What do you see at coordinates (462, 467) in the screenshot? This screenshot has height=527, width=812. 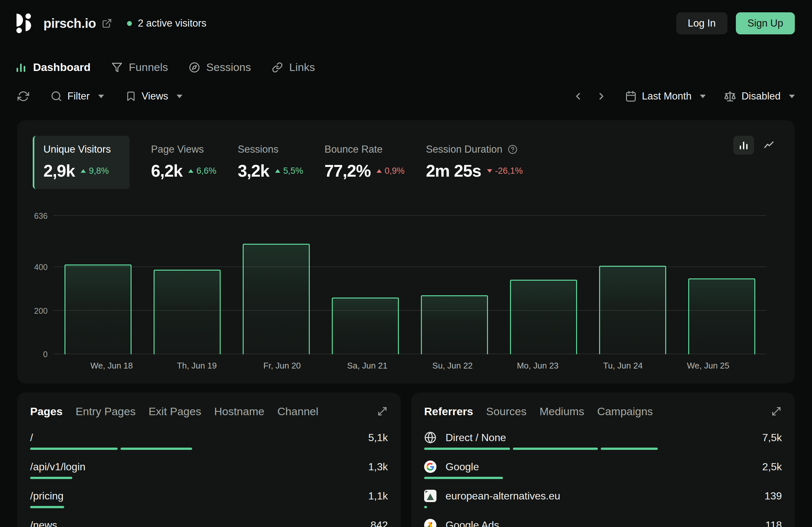 I see `row-label: Google` at bounding box center [462, 467].